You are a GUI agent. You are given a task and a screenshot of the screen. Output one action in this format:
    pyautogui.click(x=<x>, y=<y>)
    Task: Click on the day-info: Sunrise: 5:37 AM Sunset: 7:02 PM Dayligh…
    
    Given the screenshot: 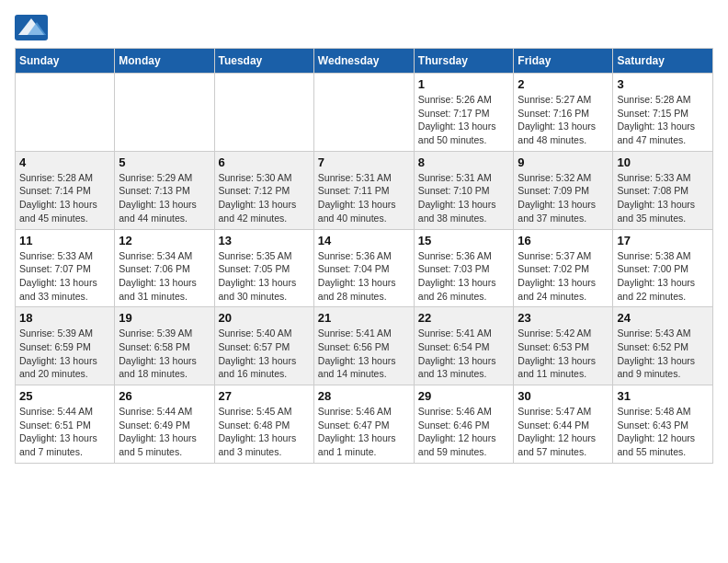 What is the action you would take?
    pyautogui.click(x=563, y=276)
    